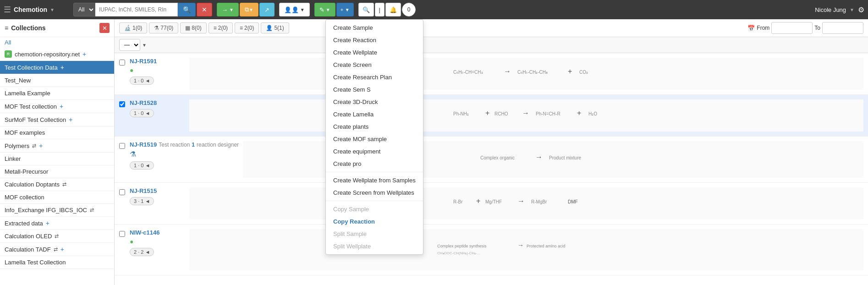 The height and width of the screenshot is (285, 868). I want to click on create-lamella-item: Create Lamella, so click(374, 115).